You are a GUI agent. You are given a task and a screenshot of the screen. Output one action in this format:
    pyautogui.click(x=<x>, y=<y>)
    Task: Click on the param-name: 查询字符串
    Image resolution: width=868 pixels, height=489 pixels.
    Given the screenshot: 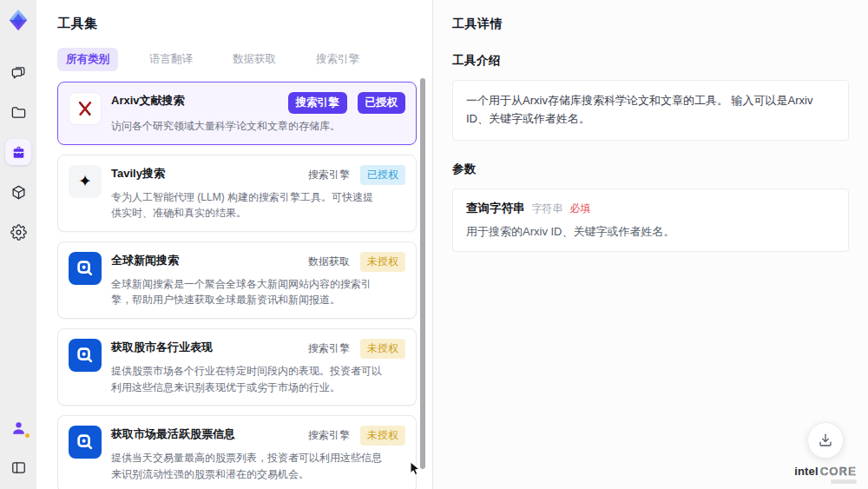 What is the action you would take?
    pyautogui.click(x=496, y=208)
    